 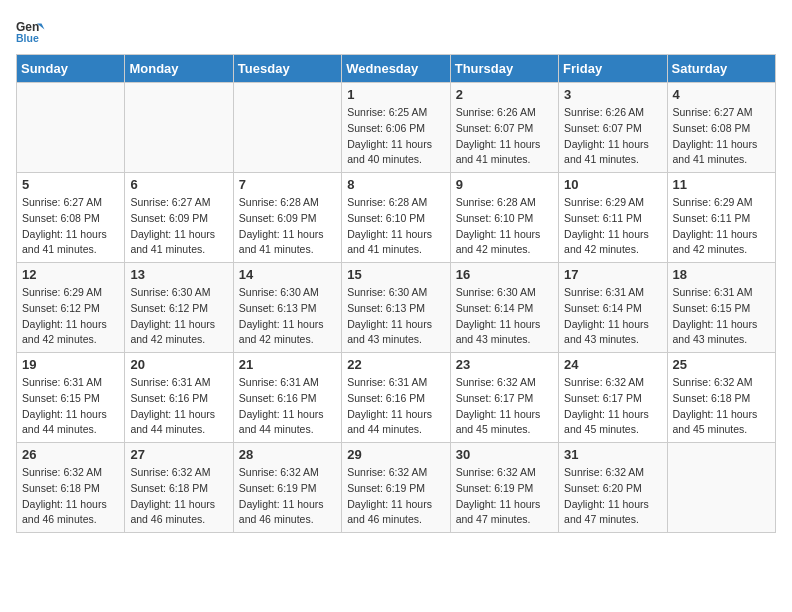 What do you see at coordinates (721, 69) in the screenshot?
I see `weekday-header-saturday: Saturday` at bounding box center [721, 69].